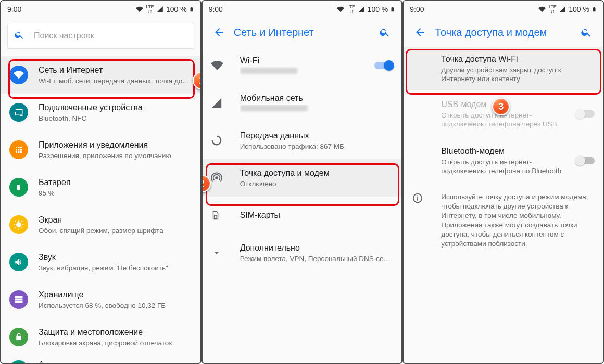 The image size is (604, 364). What do you see at coordinates (317, 147) in the screenshot?
I see `item-subtitle: Использовано трафика: 867 МБ` at bounding box center [317, 147].